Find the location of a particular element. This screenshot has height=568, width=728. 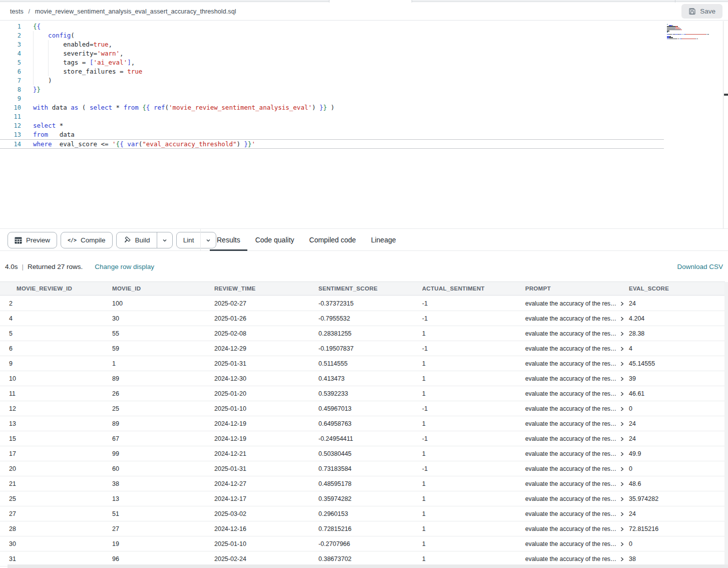

tab-code-quality: Code quality is located at coordinates (275, 240).